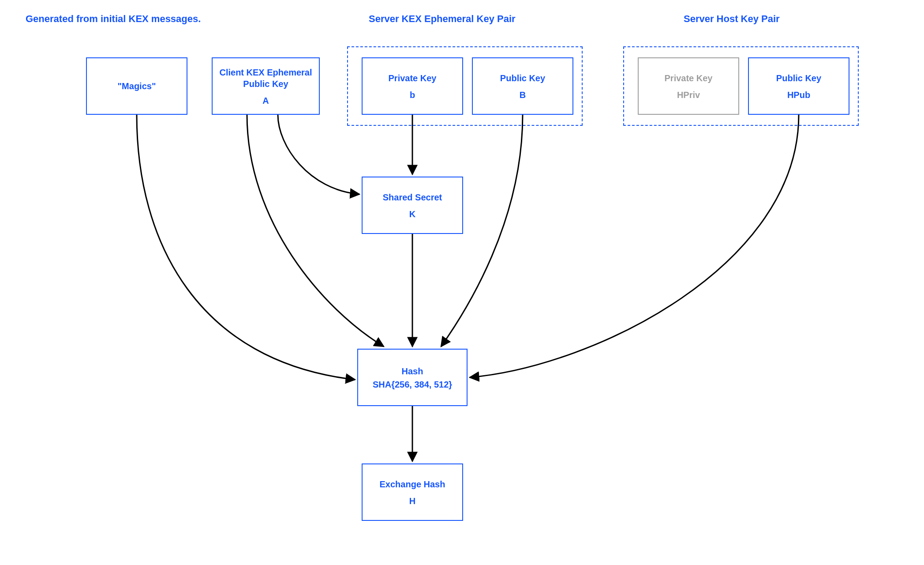 This screenshot has width=924, height=565. I want to click on arrow-magics-to-hash, so click(246, 247).